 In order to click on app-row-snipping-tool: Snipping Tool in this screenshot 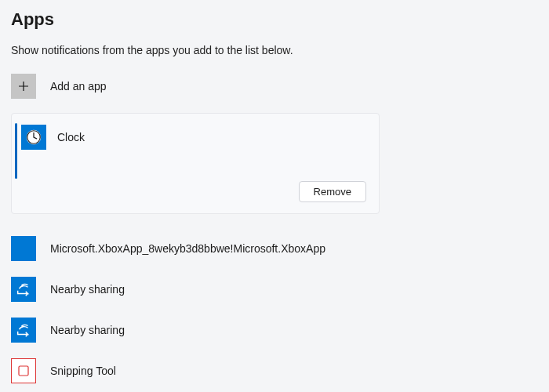, I will do `click(274, 371)`.